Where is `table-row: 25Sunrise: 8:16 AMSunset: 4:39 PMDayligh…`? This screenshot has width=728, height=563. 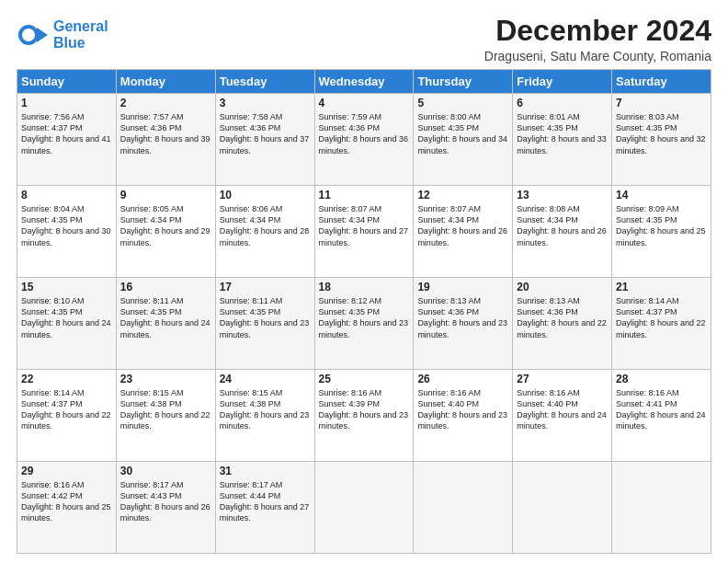
table-row: 25Sunrise: 8:16 AMSunset: 4:39 PMDayligh… is located at coordinates (364, 416).